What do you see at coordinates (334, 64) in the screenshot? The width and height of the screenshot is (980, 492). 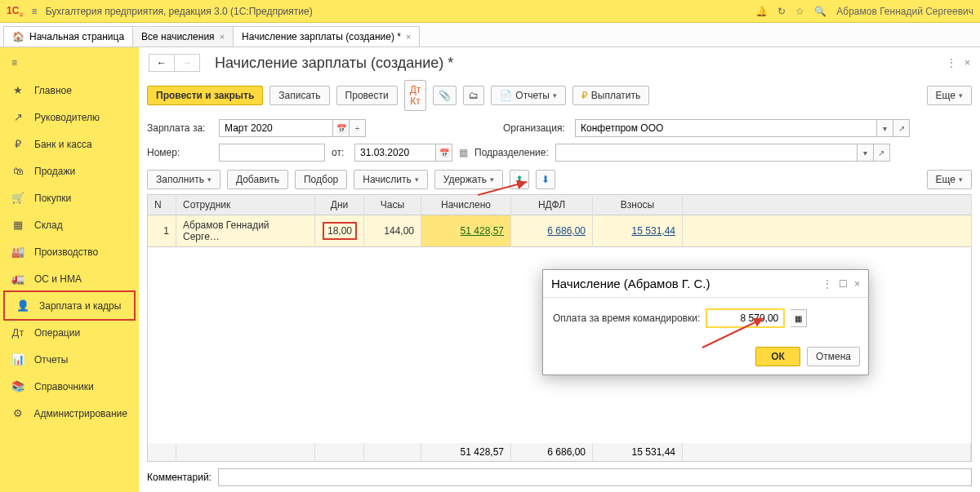 I see `page-title: Начисление зарплаты (создание) *` at bounding box center [334, 64].